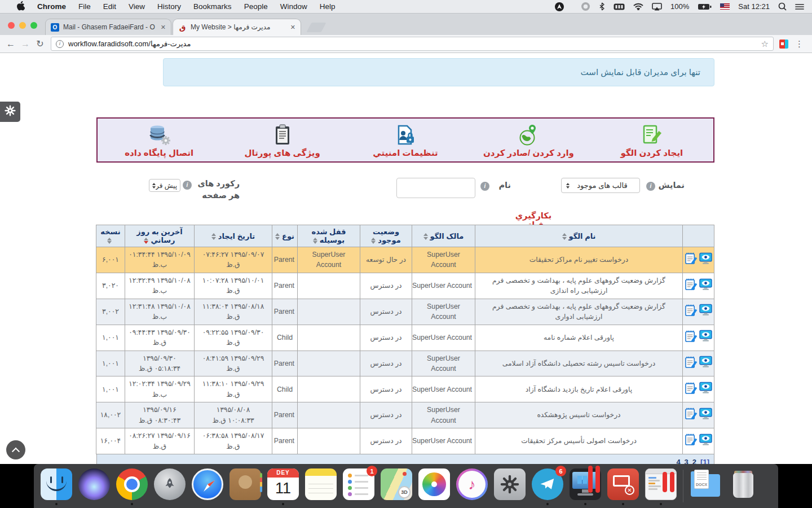  What do you see at coordinates (638, 7) in the screenshot?
I see `wifi-icon` at bounding box center [638, 7].